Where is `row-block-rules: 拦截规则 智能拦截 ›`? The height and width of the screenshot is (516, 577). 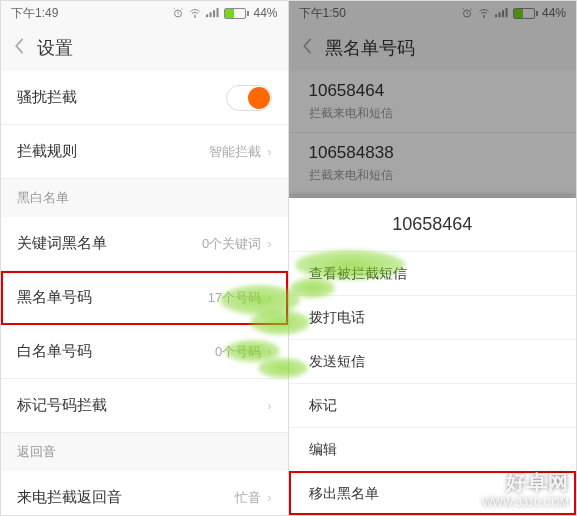
row-block-rules: 拦截规则 智能拦截 › is located at coordinates (144, 152).